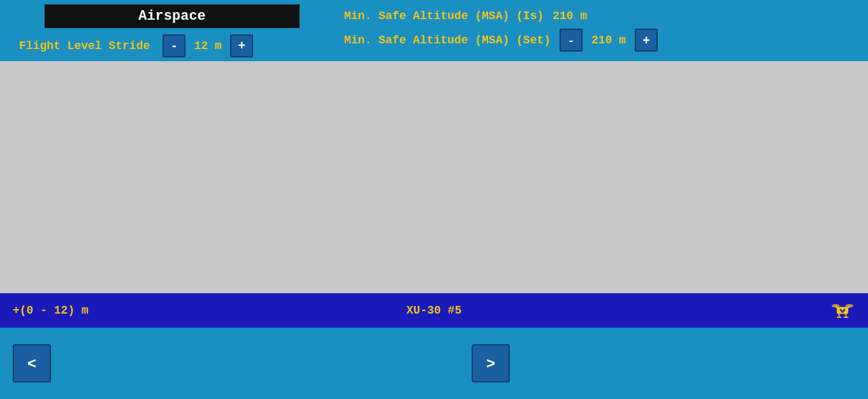 This screenshot has height=399, width=868. I want to click on right-section: Min. Safe Altitude (MSA) (Is) 210 m Min.…, so click(501, 31).